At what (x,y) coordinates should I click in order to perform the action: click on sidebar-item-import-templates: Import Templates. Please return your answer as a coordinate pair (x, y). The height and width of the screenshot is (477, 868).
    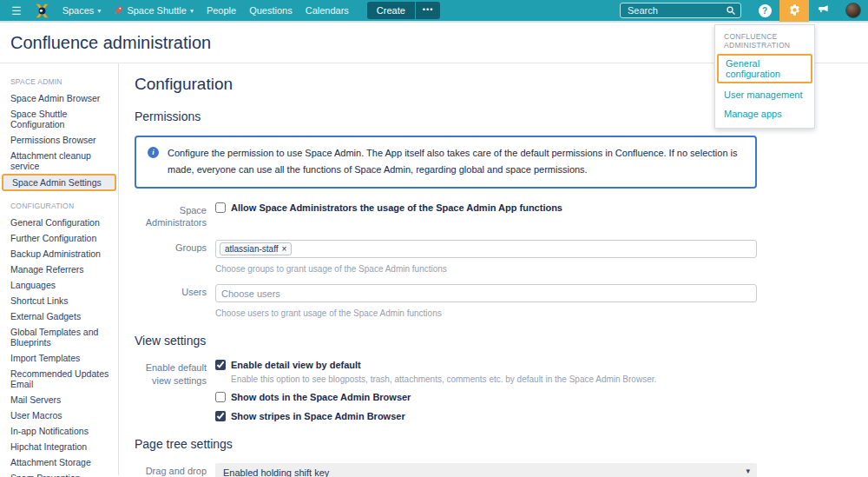
    Looking at the image, I should click on (59, 358).